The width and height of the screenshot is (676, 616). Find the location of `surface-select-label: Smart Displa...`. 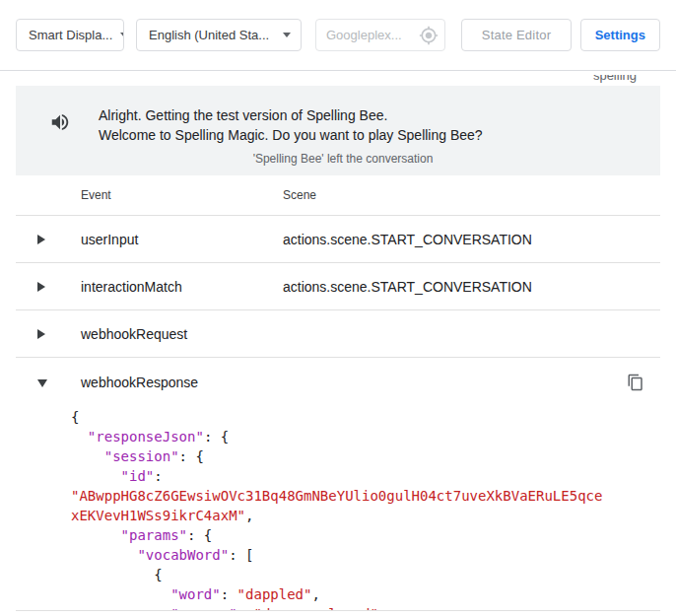

surface-select-label: Smart Displa... is located at coordinates (71, 35).